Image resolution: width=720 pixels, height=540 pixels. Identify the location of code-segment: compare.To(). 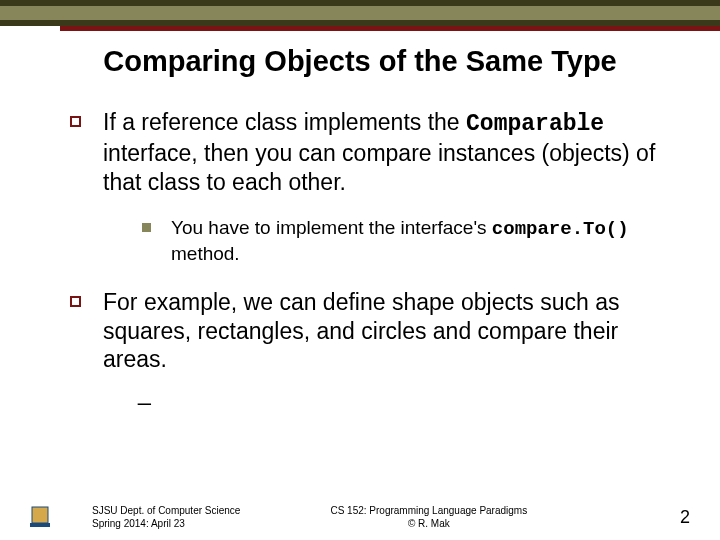
(560, 229).